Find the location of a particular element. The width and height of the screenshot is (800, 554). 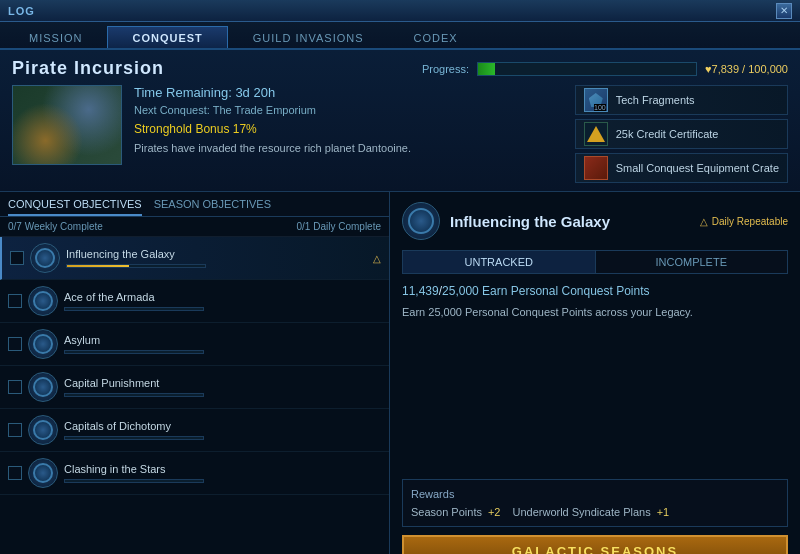

rewards-box-title: Rewards is located at coordinates (595, 494).